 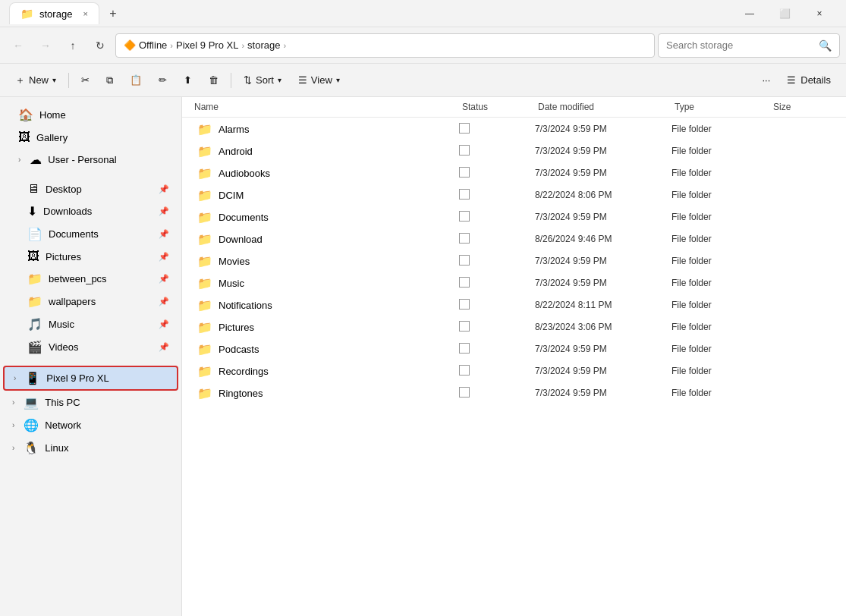 I want to click on view-icon: ☰, so click(x=303, y=80).